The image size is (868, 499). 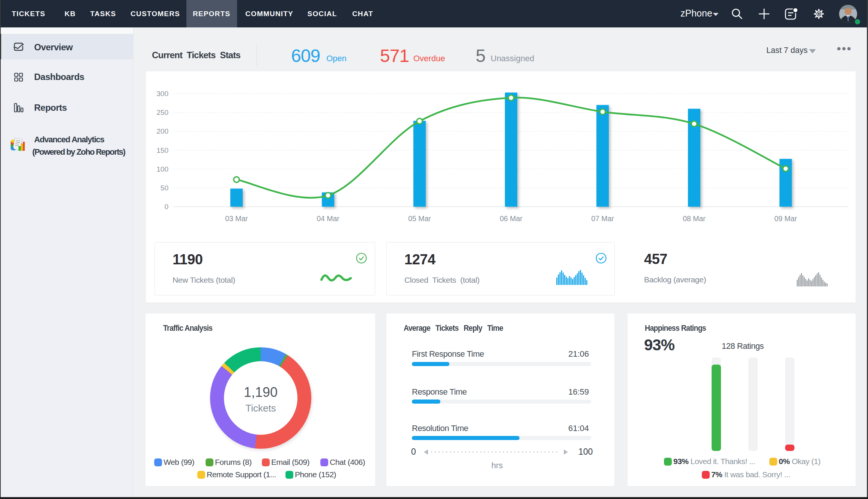 What do you see at coordinates (328, 219) in the screenshot?
I see `svg-text: 04 Mar` at bounding box center [328, 219].